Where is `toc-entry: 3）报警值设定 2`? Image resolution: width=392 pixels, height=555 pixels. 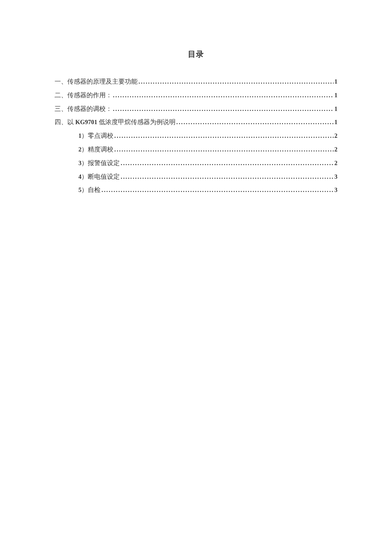 toc-entry: 3）报警值设定 2 is located at coordinates (196, 163).